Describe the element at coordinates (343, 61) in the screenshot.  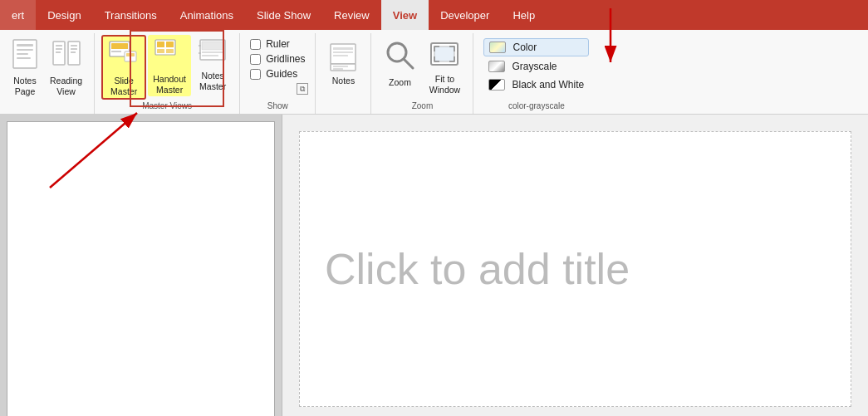
I see `notes-button: Notes` at that location.